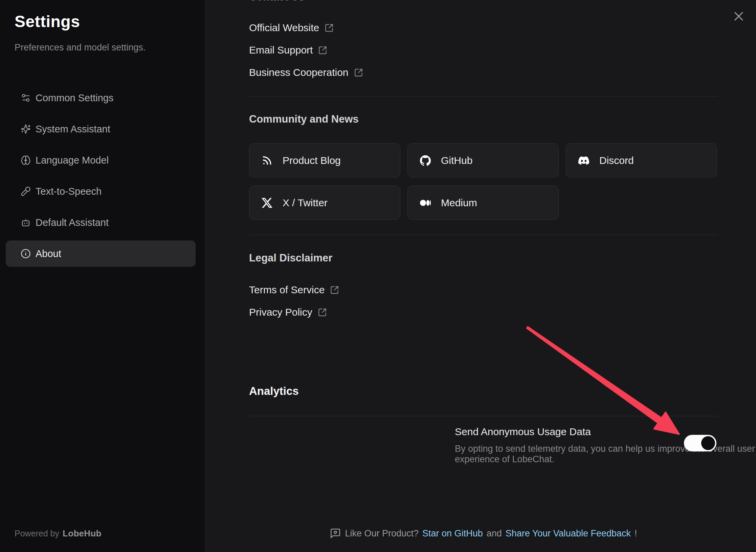 The height and width of the screenshot is (552, 756). I want to click on discord-button: Discord, so click(642, 161).